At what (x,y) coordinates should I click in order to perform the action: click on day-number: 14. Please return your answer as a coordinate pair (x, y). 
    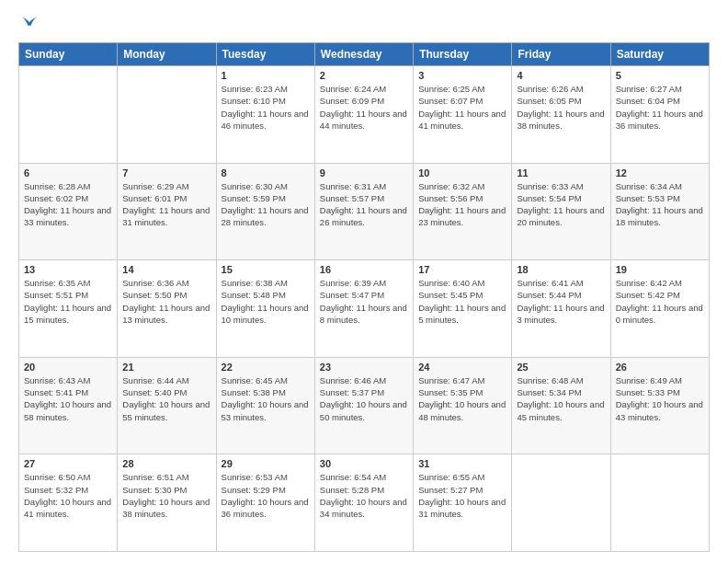
    Looking at the image, I should click on (166, 270).